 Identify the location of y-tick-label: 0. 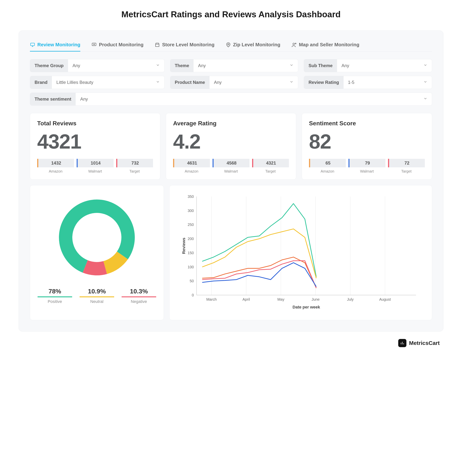
(193, 295).